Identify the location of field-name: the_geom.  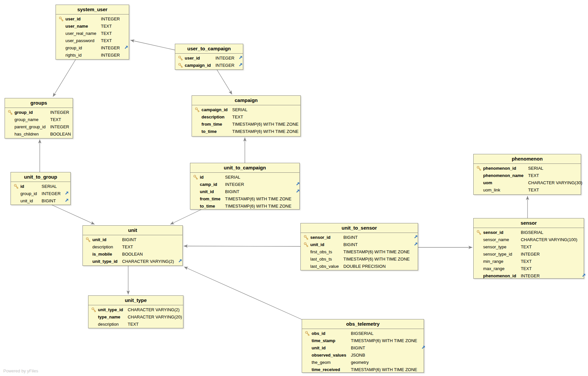
(331, 362).